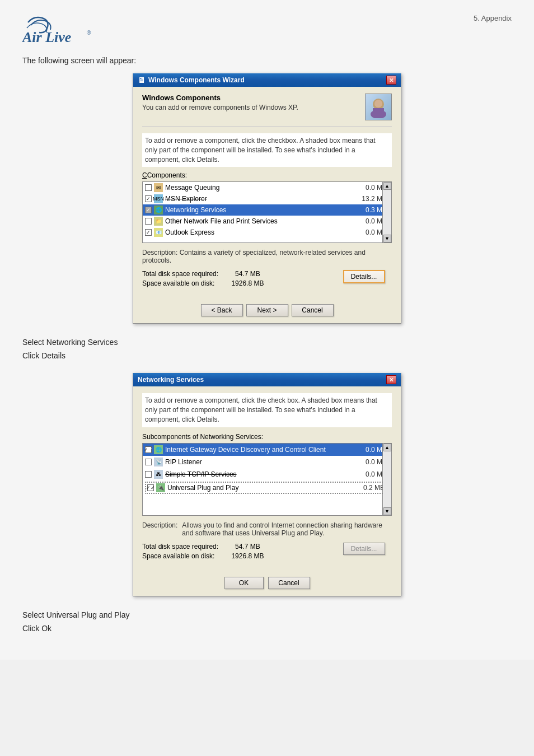  Describe the element at coordinates (267, 212) in the screenshot. I see `components-list: ✉ Message Queuing 0.0 MB MSN MSN Explore…` at that location.